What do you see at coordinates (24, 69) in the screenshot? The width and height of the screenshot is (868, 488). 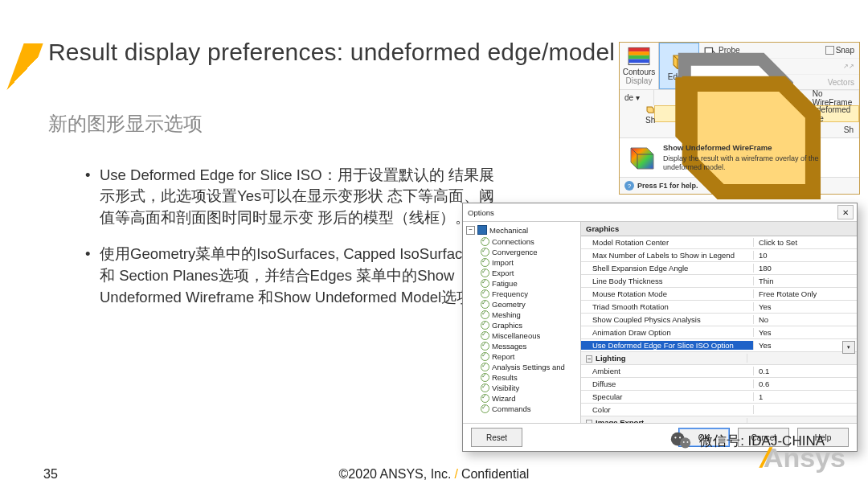 I see `accent-slash` at bounding box center [24, 69].